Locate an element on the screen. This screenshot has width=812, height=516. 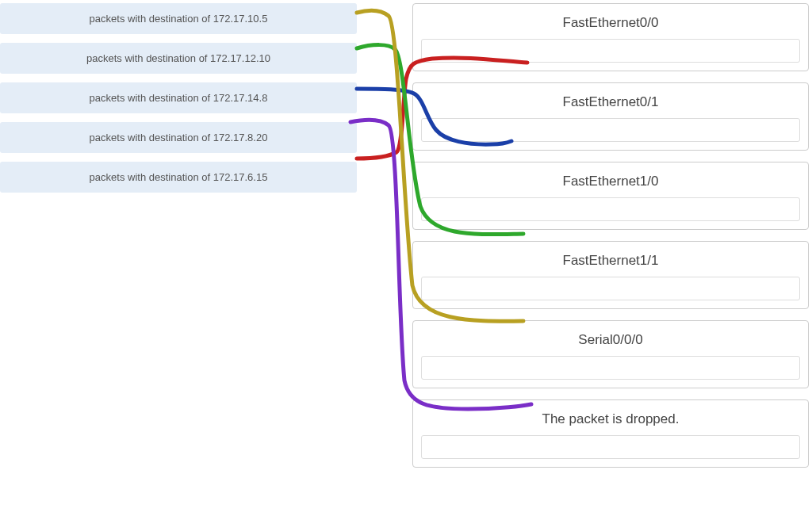
source-item: packets with destination of 172.17.8.20 is located at coordinates (178, 138).